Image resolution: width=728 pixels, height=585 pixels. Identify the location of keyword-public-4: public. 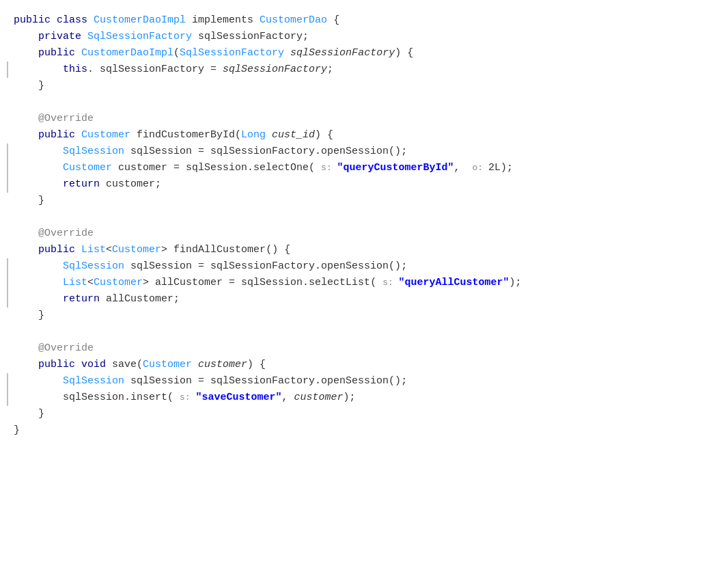
(60, 250).